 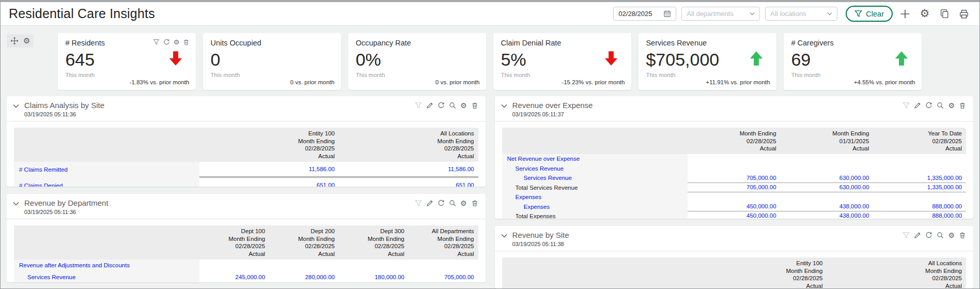 I want to click on kpi-change-label: -1.83% vs. prior month, so click(x=160, y=82).